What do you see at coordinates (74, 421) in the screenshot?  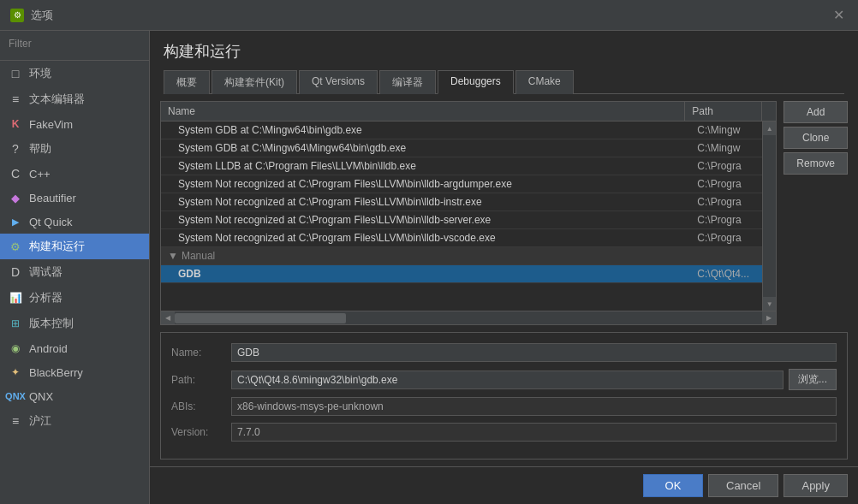 I see `sidebar-item-other: ≡沪江` at bounding box center [74, 421].